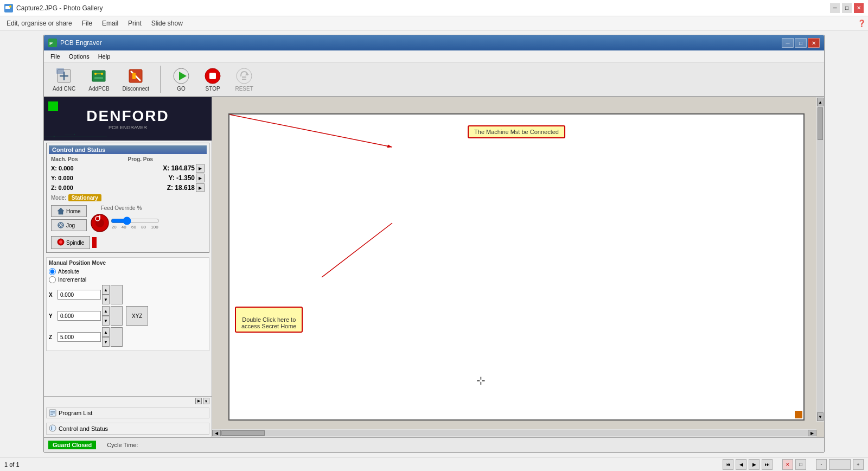 Image resolution: width=868 pixels, height=471 pixels. I want to click on stop-button: STOP, so click(213, 79).